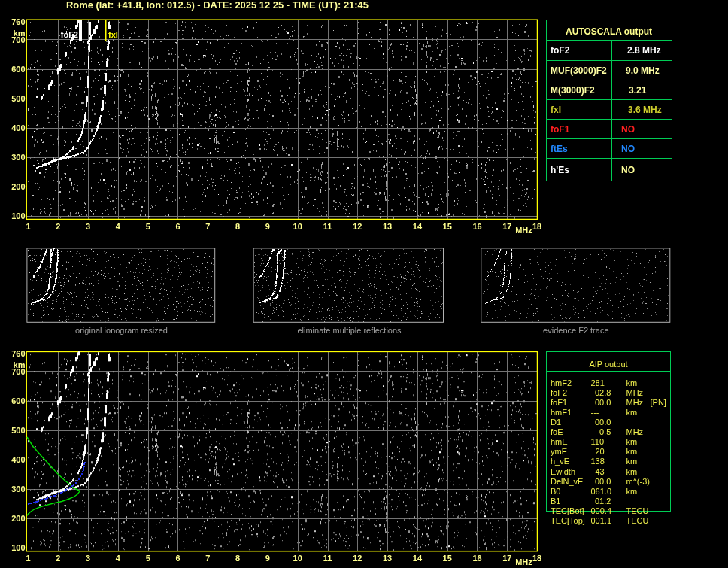 Image resolution: width=728 pixels, height=568 pixels. Describe the element at coordinates (603, 393) in the screenshot. I see `svg-text: 02.8` at that location.